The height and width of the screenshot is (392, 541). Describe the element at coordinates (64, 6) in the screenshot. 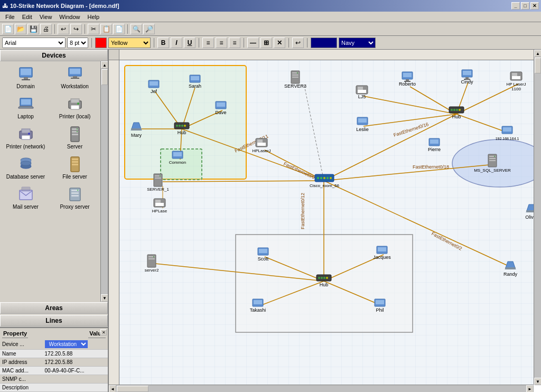

I see `app-title: 10-Strike Network Diagram - [demo.ndf]` at that location.